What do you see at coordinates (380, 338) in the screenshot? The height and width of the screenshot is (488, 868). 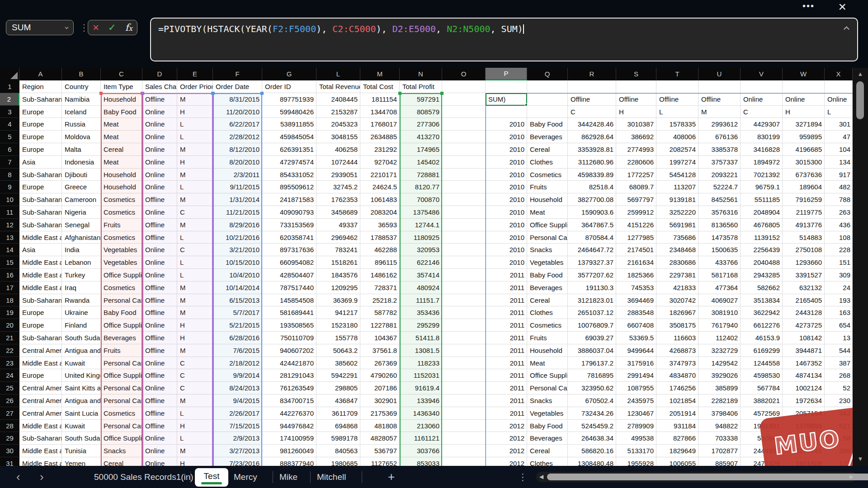 I see `cell-M21: 104367` at bounding box center [380, 338].